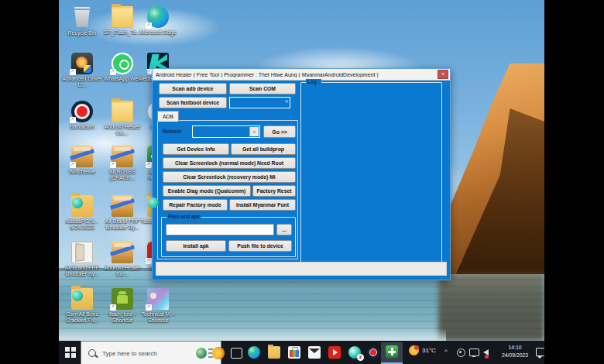 The height and width of the screenshot is (364, 604). Describe the element at coordinates (122, 306) in the screenshot. I see `desktop-icon-flash-tool: flash_tool - Shortcut` at that location.